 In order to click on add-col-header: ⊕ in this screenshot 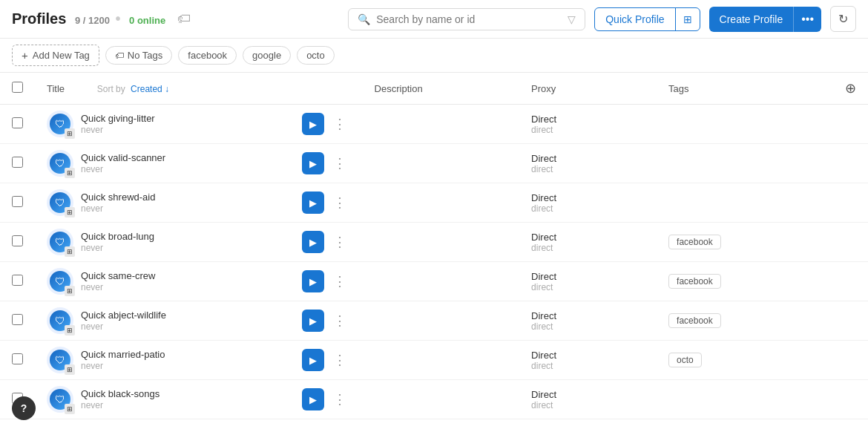, I will do `click(850, 89)`.